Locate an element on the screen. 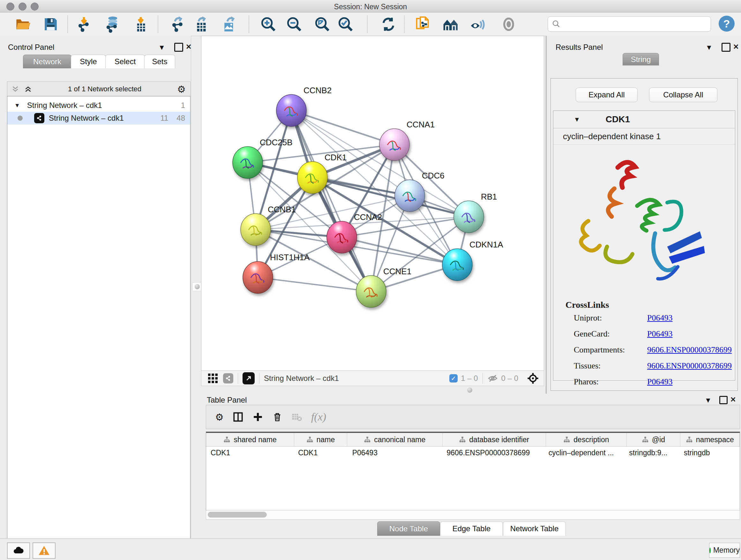 The image size is (741, 560). import-network-from-database-button is located at coordinates (112, 24).